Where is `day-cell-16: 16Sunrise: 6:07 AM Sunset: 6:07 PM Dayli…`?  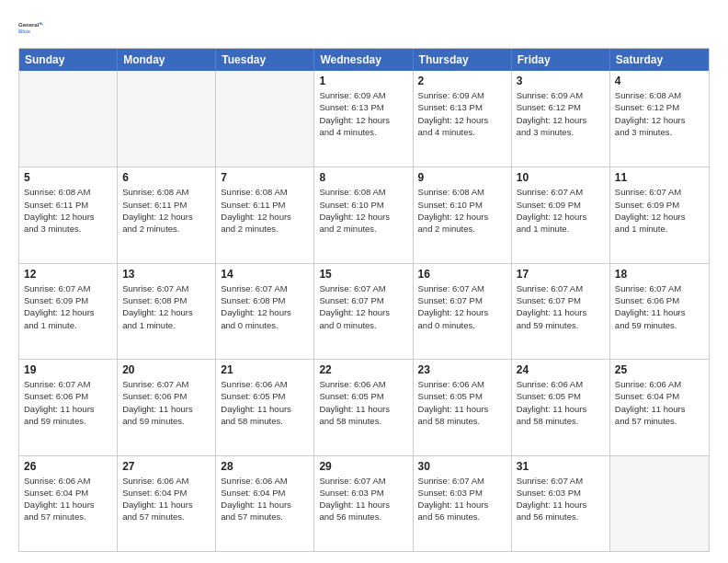
day-cell-16: 16Sunrise: 6:07 AM Sunset: 6:07 PM Dayli… is located at coordinates (463, 311).